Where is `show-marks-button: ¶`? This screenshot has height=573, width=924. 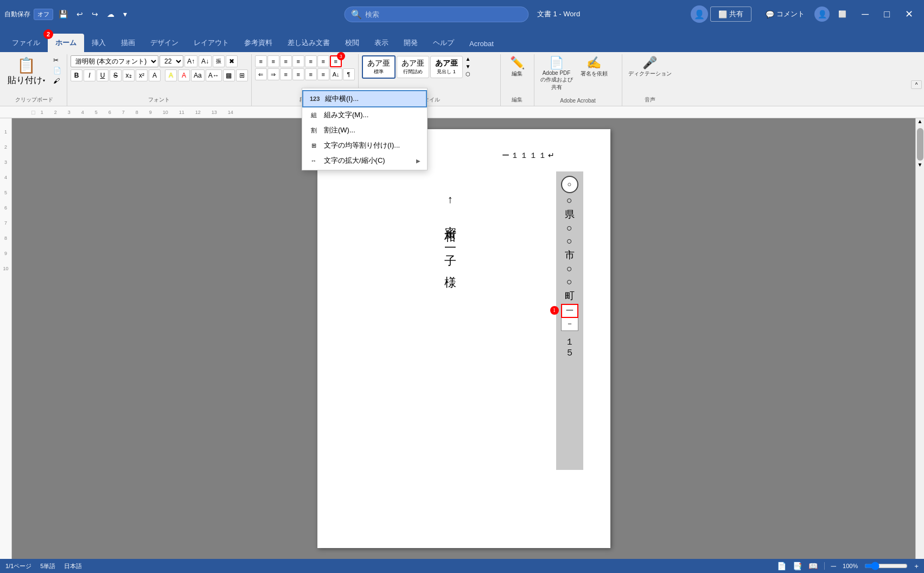 show-marks-button: ¶ is located at coordinates (349, 74).